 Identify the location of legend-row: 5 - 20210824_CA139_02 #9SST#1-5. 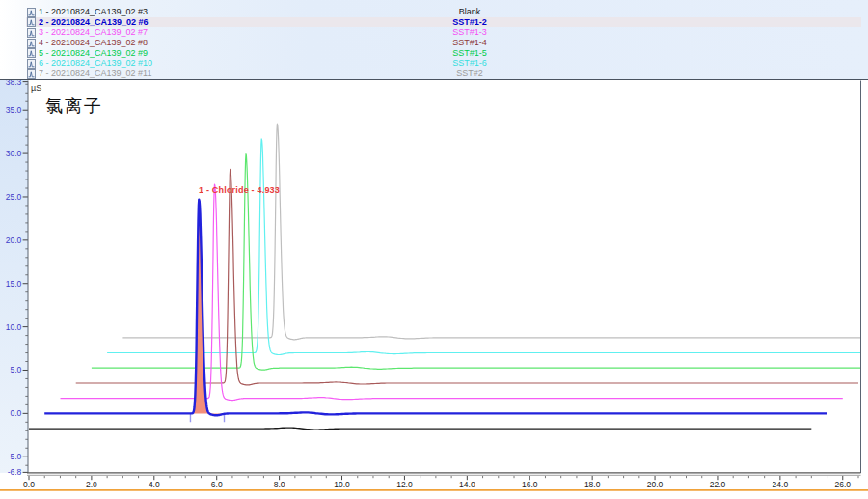
(444, 54).